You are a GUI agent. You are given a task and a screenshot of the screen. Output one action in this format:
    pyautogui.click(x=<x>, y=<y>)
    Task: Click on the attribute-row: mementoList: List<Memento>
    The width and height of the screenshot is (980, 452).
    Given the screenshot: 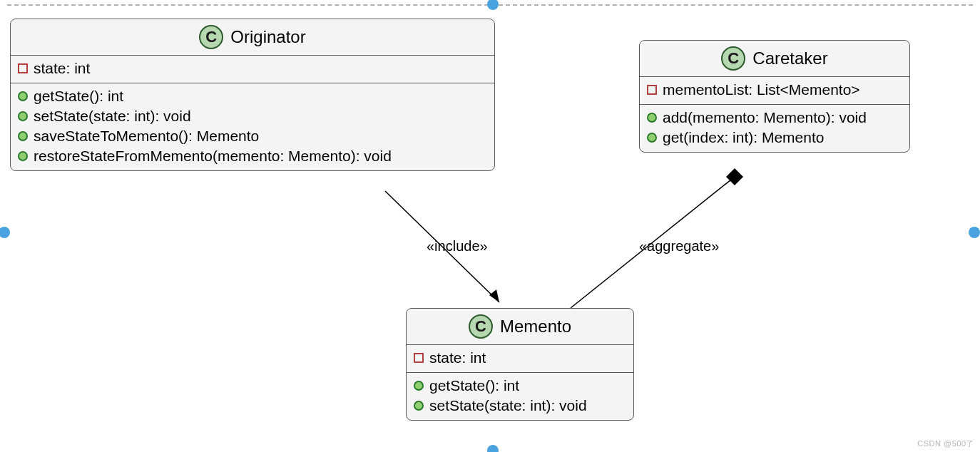 What is the action you would take?
    pyautogui.click(x=775, y=90)
    